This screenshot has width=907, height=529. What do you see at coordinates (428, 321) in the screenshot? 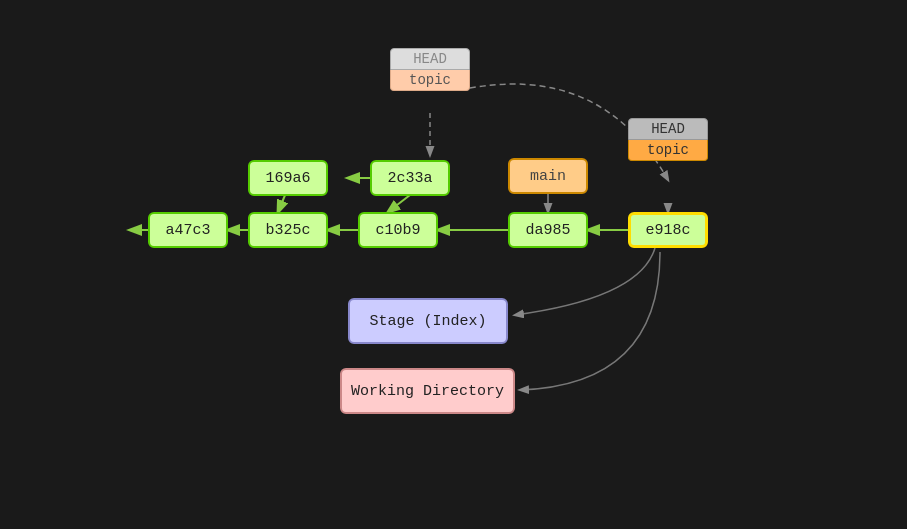
I see `stage-index-box: Stage (Index)` at bounding box center [428, 321].